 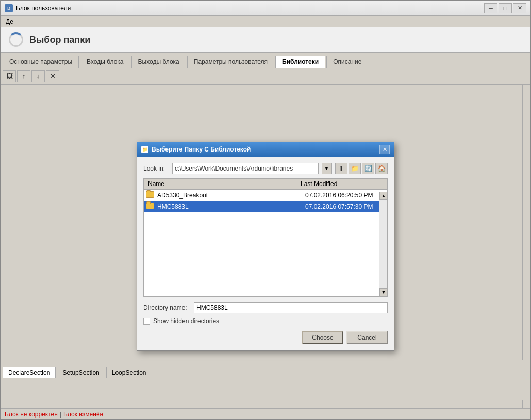 I want to click on file-name-hmc5883l: HMC5883L, so click(x=231, y=207).